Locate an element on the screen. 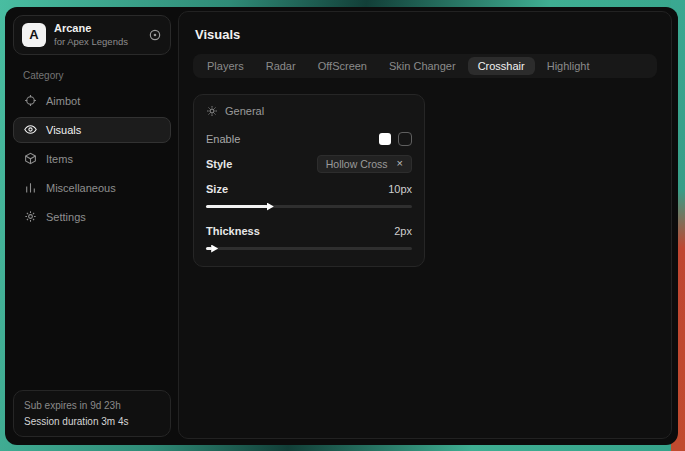 The width and height of the screenshot is (685, 451). sidebar-nav: Aimbot Visuals Items is located at coordinates (92, 160).